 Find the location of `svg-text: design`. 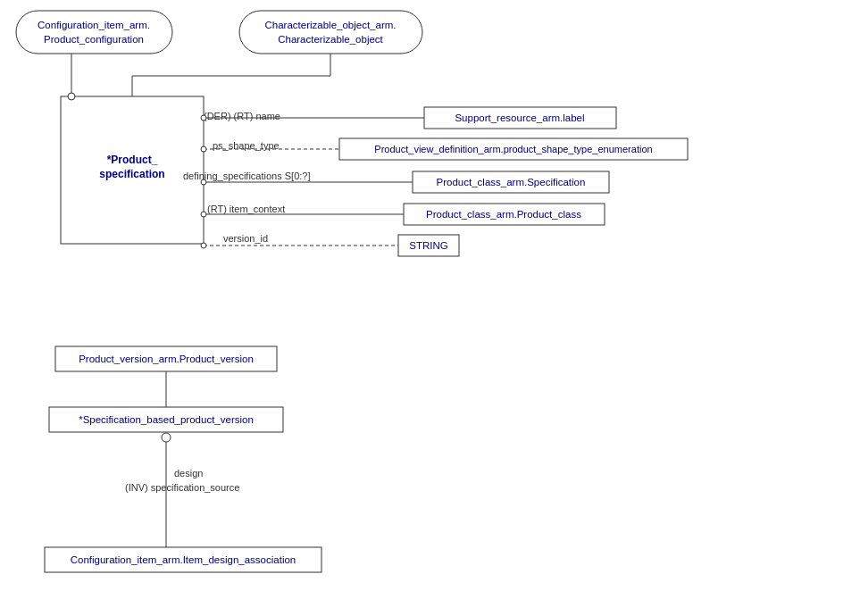

svg-text: design is located at coordinates (188, 473).